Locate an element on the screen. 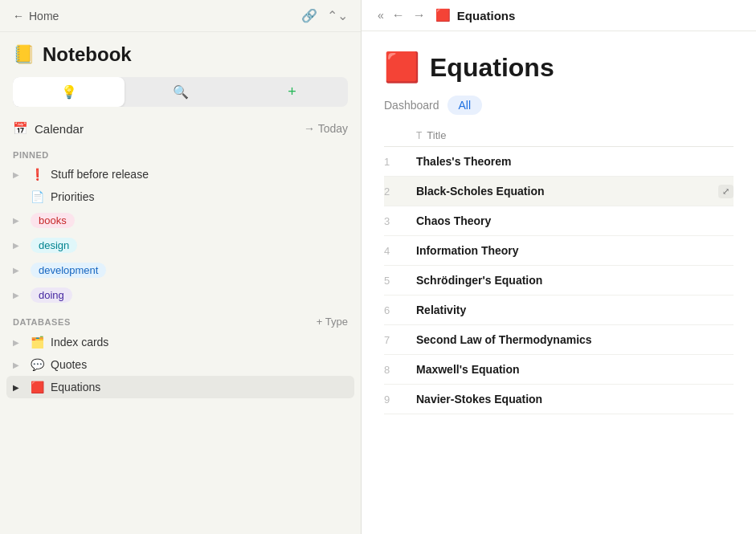  equations-icon: 🟥 is located at coordinates (37, 387).